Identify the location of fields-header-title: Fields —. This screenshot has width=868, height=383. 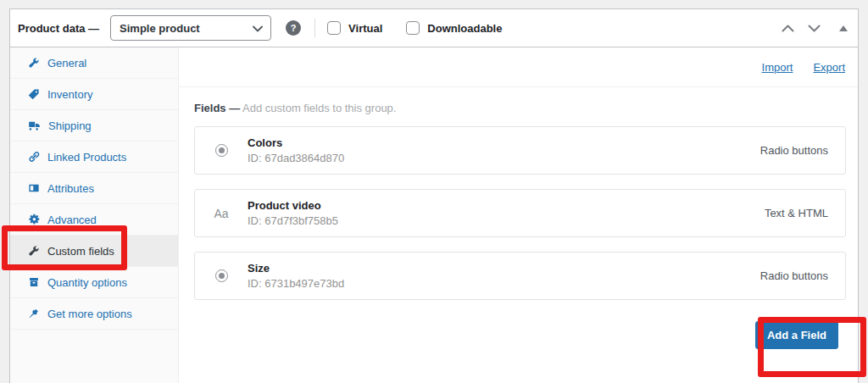
(217, 108).